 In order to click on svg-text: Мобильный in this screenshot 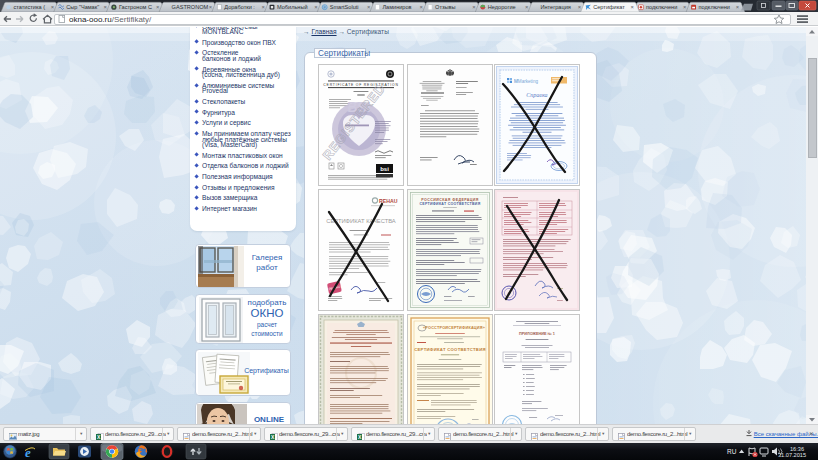, I will do `click(292, 7)`.